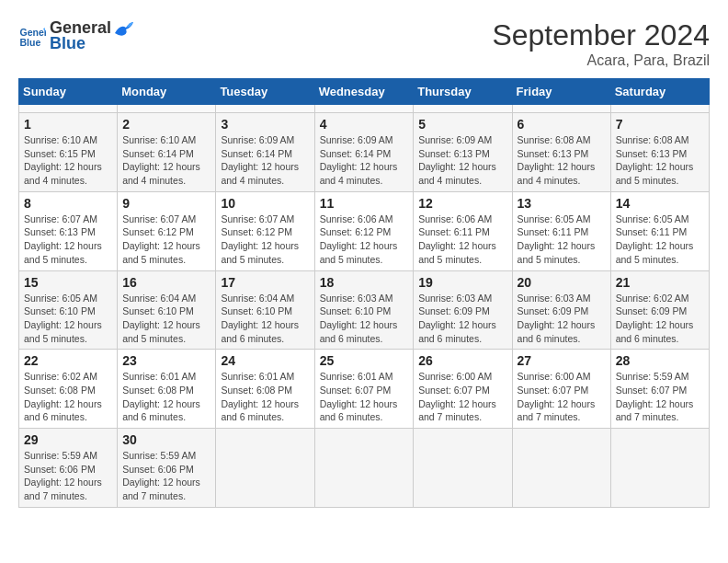 The width and height of the screenshot is (728, 563). What do you see at coordinates (68, 92) in the screenshot?
I see `weekday-header-sunday: Sunday` at bounding box center [68, 92].